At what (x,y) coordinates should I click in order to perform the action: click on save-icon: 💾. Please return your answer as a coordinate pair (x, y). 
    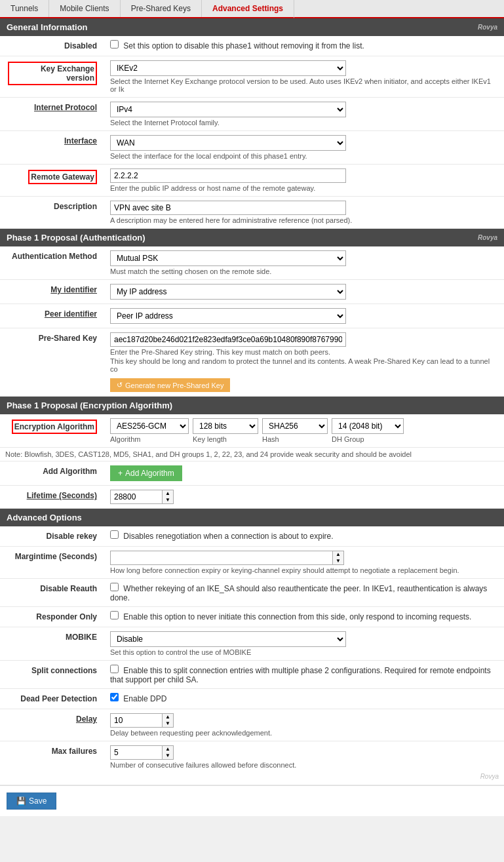
    Looking at the image, I should click on (21, 801).